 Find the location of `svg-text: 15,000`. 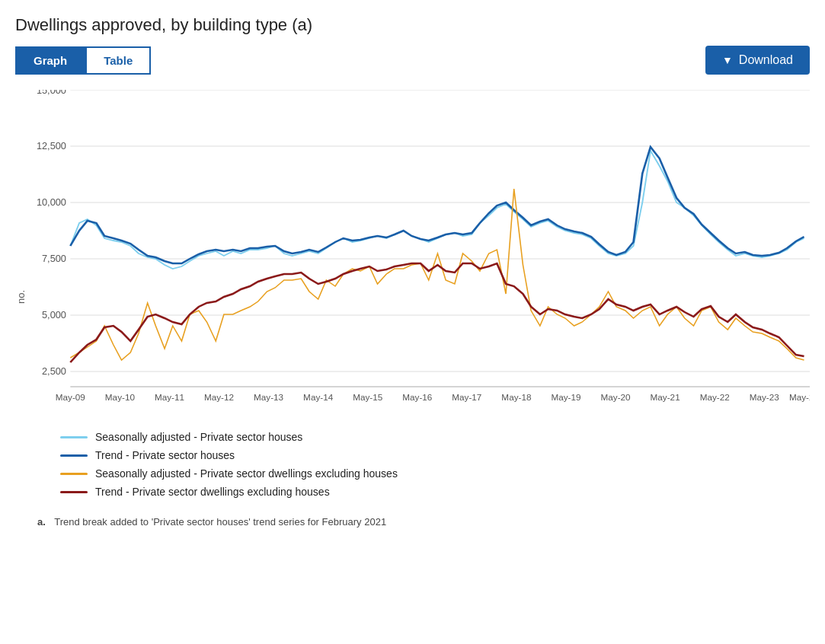

svg-text: 15,000 is located at coordinates (52, 93).